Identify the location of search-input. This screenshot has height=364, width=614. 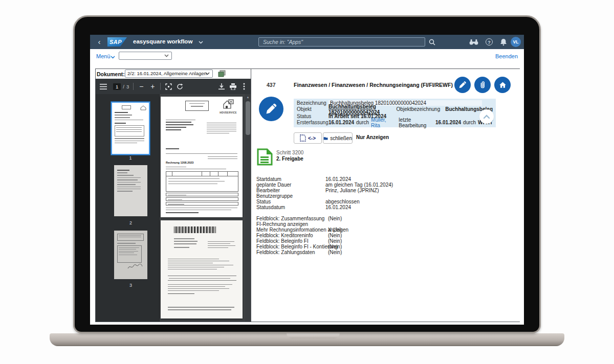
(342, 42).